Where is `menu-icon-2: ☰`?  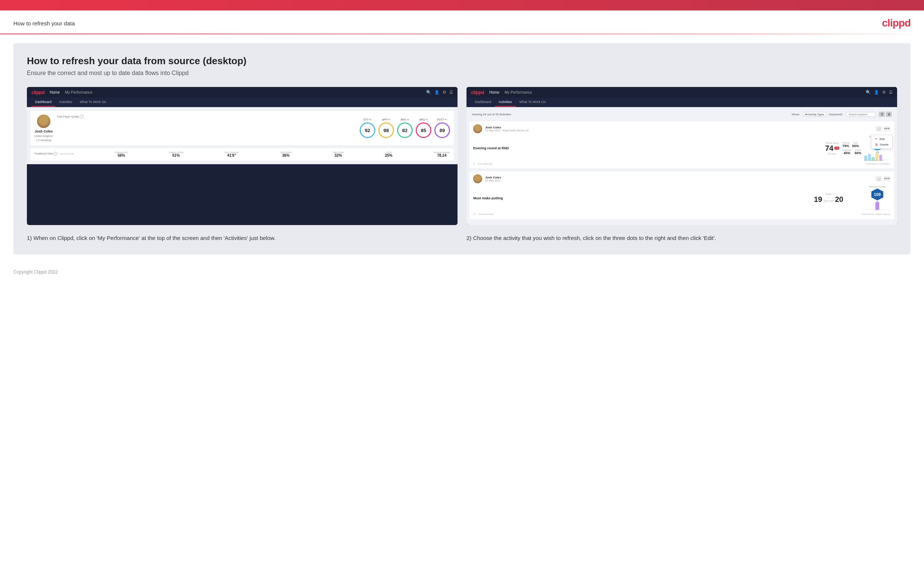
menu-icon-2: ☰ is located at coordinates (891, 92).